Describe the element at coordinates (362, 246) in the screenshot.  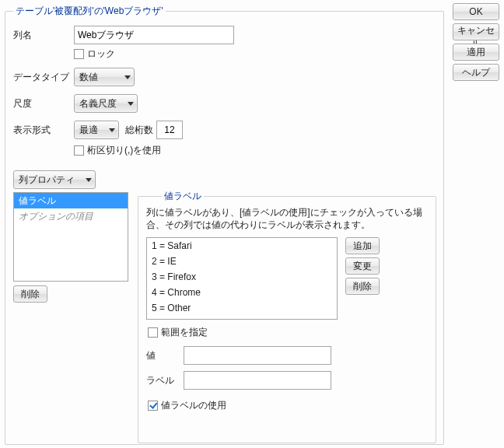
I see `add-button: 追加` at that location.